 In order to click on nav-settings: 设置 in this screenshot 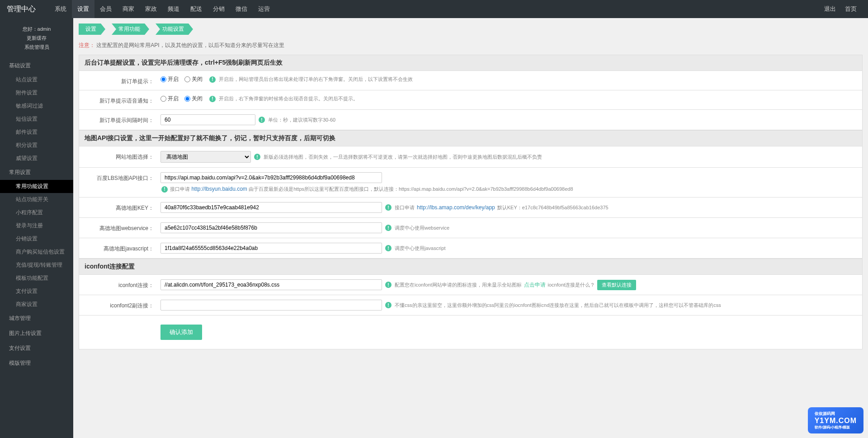, I will do `click(83, 9)`.